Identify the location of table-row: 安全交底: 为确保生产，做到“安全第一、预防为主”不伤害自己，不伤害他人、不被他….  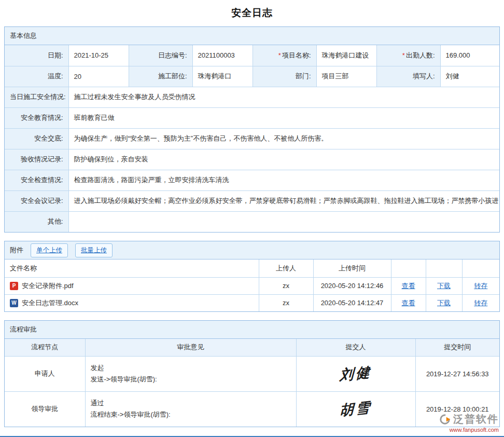
(252, 139).